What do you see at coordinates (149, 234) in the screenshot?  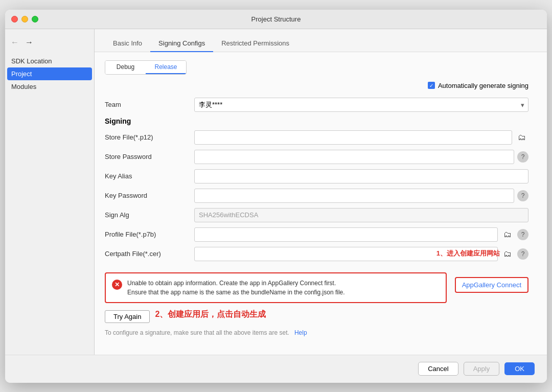 I see `profile-file-label: Profile File(*.p7b)` at bounding box center [149, 234].